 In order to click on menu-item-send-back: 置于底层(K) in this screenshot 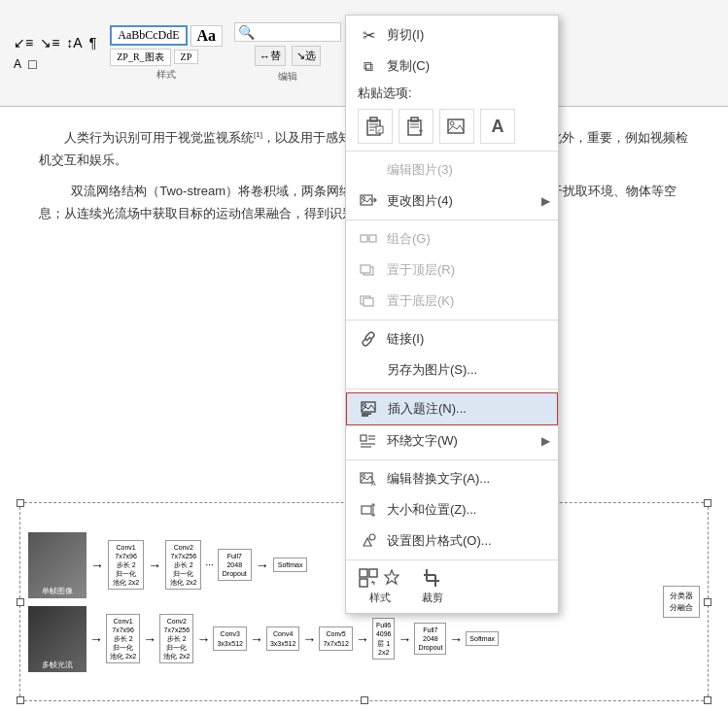, I will do `click(452, 301)`.